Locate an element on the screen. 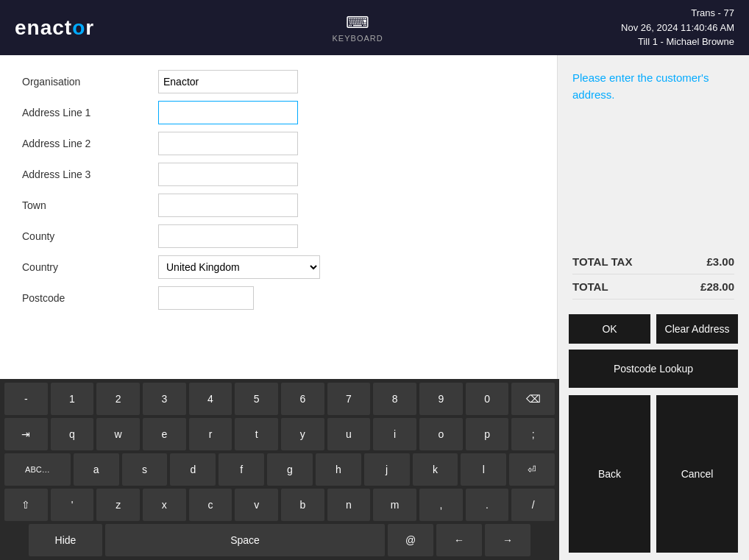  key-period: . is located at coordinates (487, 505).